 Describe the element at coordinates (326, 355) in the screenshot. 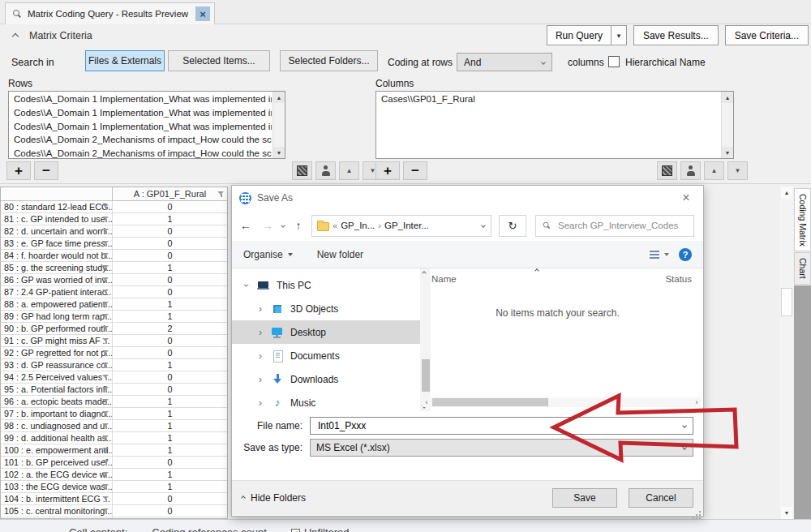

I see `folder-tree-item-documents: › Documents` at that location.